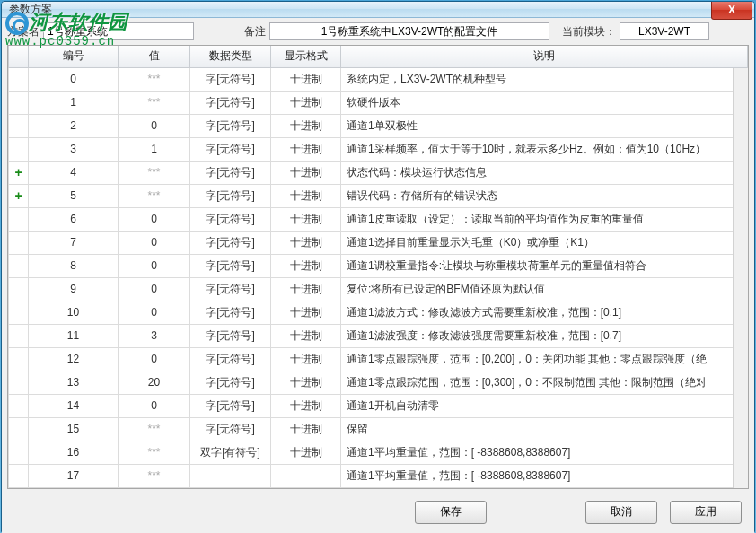 The width and height of the screenshot is (756, 533). I want to click on cell-description: 复位:将所有已设定的BFM值还原为默认值, so click(544, 289).